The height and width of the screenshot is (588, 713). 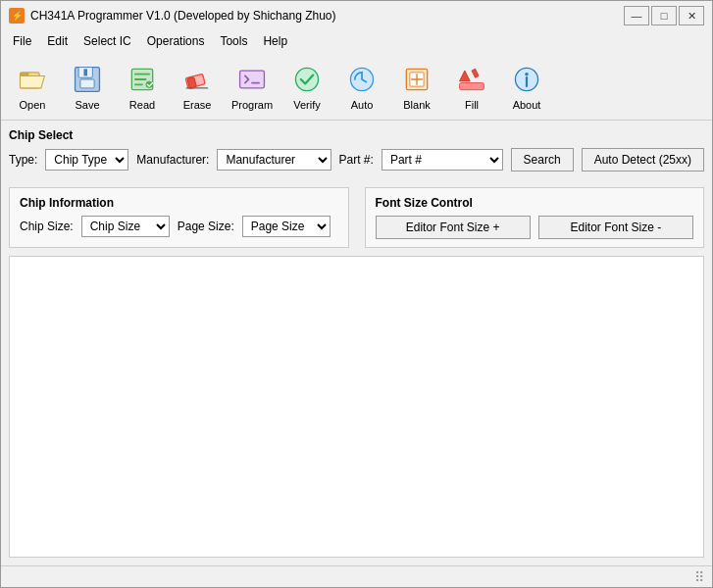 What do you see at coordinates (357, 160) in the screenshot?
I see `part-label: Part #:` at bounding box center [357, 160].